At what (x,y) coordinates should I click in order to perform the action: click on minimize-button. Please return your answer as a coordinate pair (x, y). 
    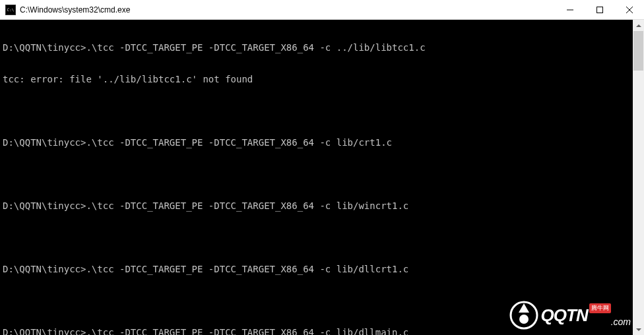
    Looking at the image, I should click on (570, 9).